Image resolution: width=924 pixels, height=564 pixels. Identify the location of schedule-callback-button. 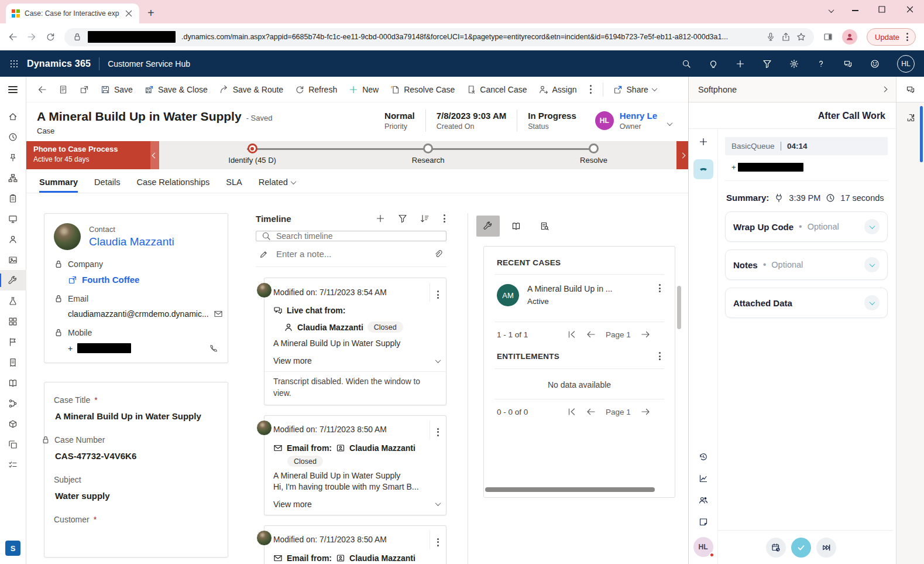
(776, 548).